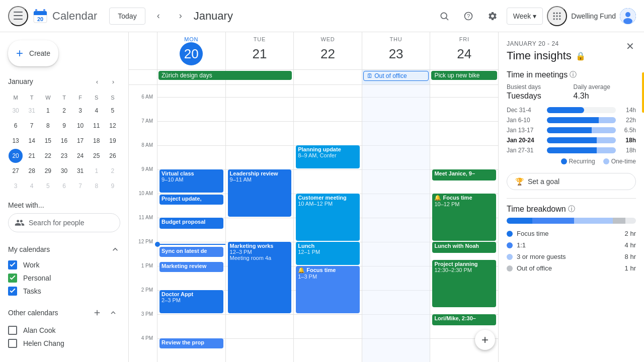 Image resolution: width=644 pixels, height=362 pixels. I want to click on create-label: Create, so click(40, 53).